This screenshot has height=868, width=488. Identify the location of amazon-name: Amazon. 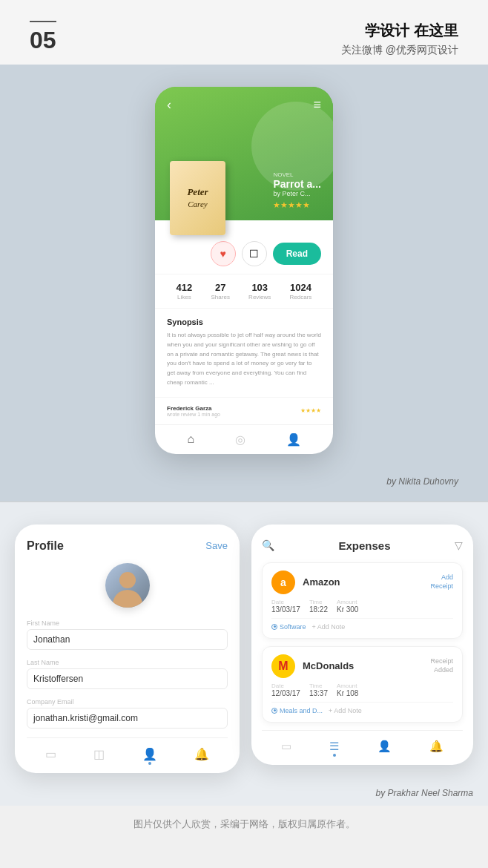
(363, 582).